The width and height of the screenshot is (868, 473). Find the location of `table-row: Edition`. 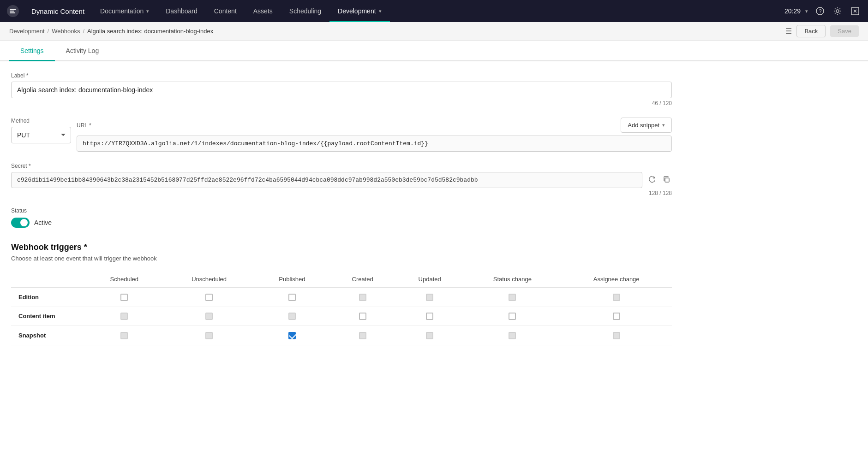

table-row: Edition is located at coordinates (341, 297).